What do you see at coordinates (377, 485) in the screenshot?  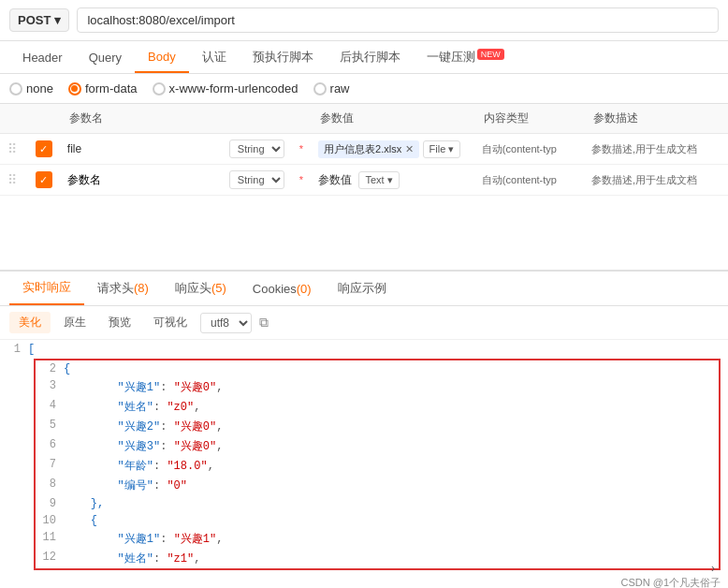 I see `code-line-8: 8 "编号": "0"` at bounding box center [377, 485].